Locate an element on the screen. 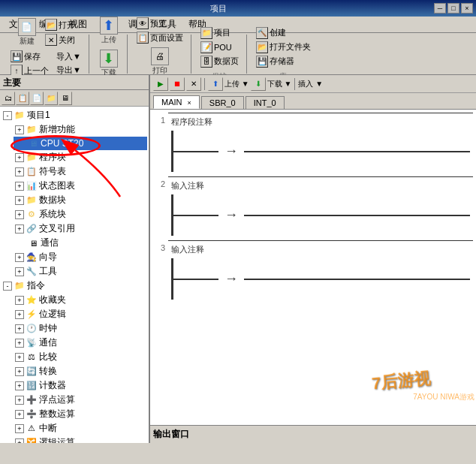 The image size is (476, 464). run-button: ▶ is located at coordinates (161, 84).